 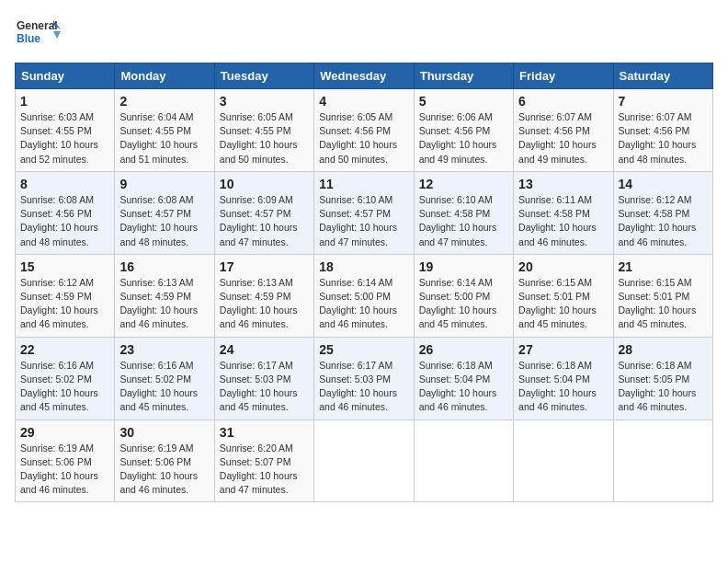 What do you see at coordinates (364, 138) in the screenshot?
I see `day-detail: Sunrise: 6:05 AMSunset: 4:56 PMDaylight:…` at bounding box center [364, 138].